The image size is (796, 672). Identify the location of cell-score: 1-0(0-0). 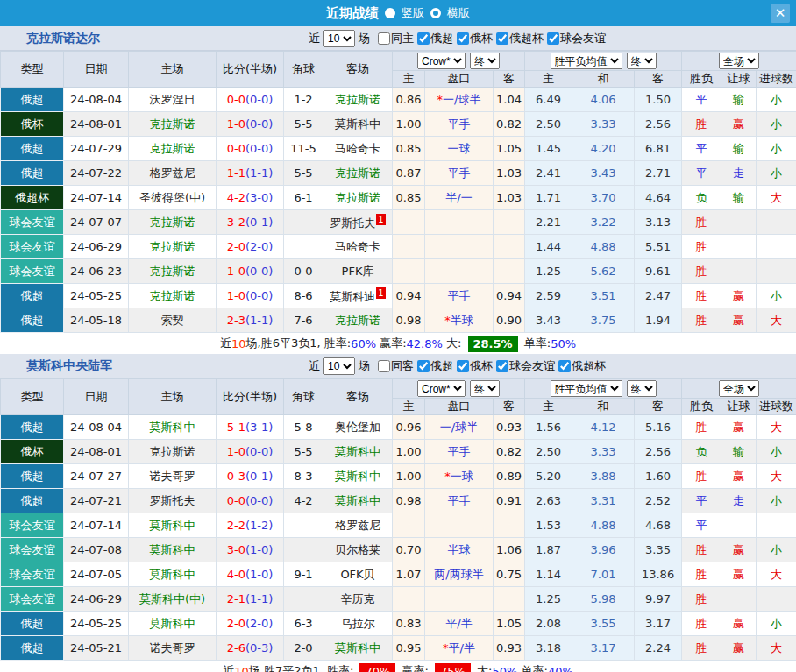
(251, 452).